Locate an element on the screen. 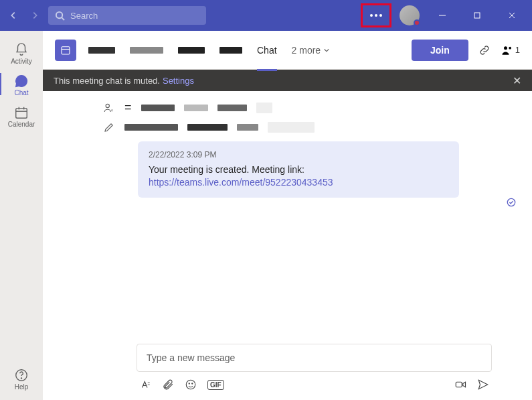 The height and width of the screenshot is (400, 532). muted-banner: This meeting chat is muted. Settings ✕ is located at coordinates (288, 80).